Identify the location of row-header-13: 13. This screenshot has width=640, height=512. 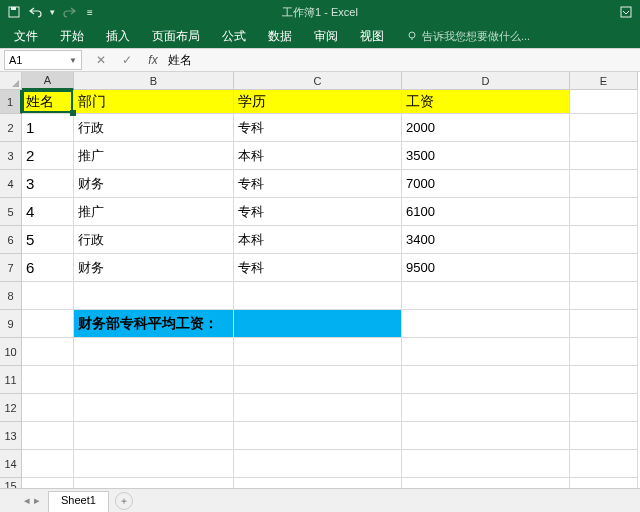
(11, 436).